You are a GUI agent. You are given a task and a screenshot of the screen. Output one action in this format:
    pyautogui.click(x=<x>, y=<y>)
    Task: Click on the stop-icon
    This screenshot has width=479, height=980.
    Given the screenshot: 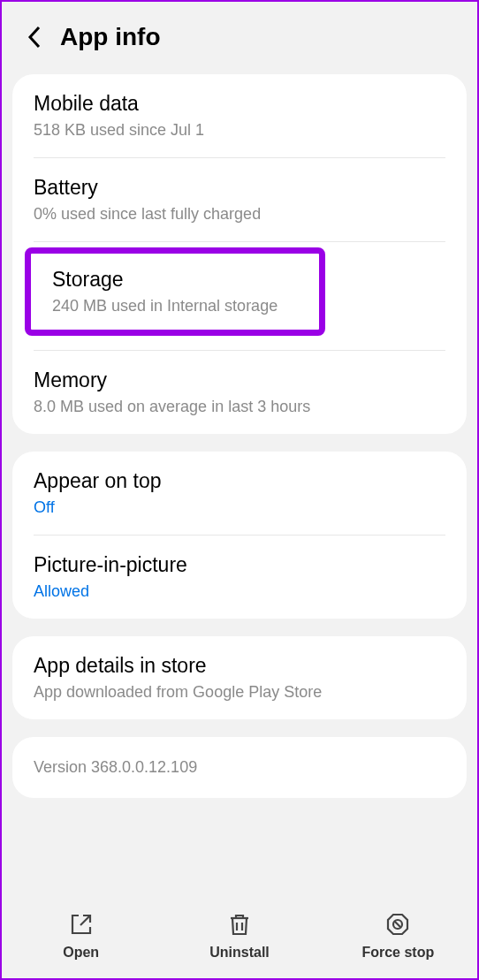 What is the action you would take?
    pyautogui.click(x=398, y=924)
    